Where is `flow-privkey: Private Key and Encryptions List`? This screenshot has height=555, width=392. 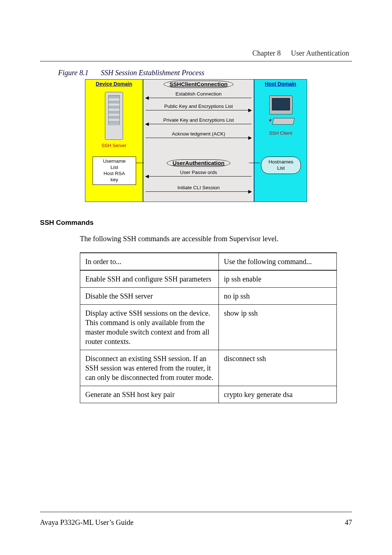 flow-privkey: Private Key and Encryptions List is located at coordinates (199, 120).